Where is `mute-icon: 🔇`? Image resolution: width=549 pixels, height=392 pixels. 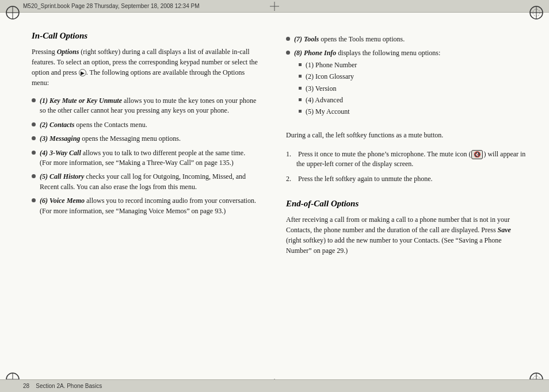
mute-icon: 🔇 is located at coordinates (477, 155).